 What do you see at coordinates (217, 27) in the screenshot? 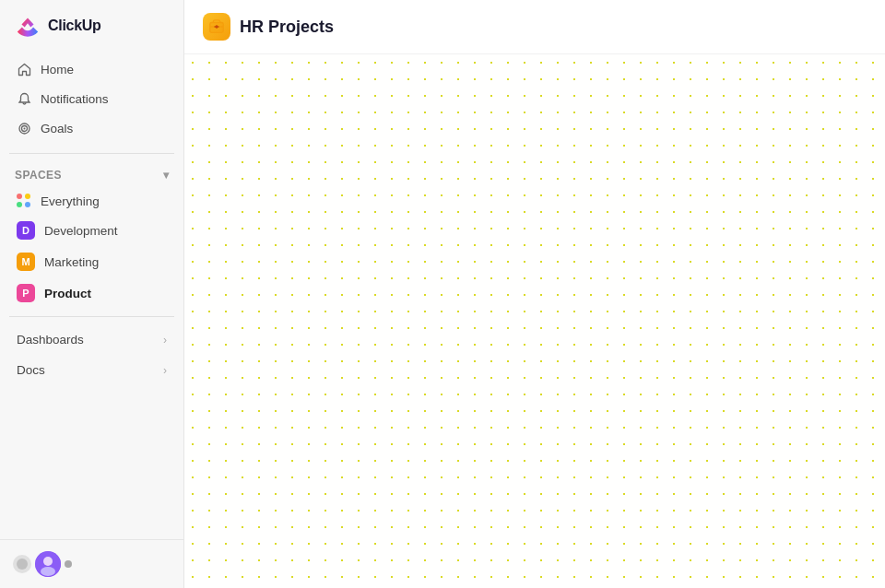
I see `hr-projects-icon` at bounding box center [217, 27].